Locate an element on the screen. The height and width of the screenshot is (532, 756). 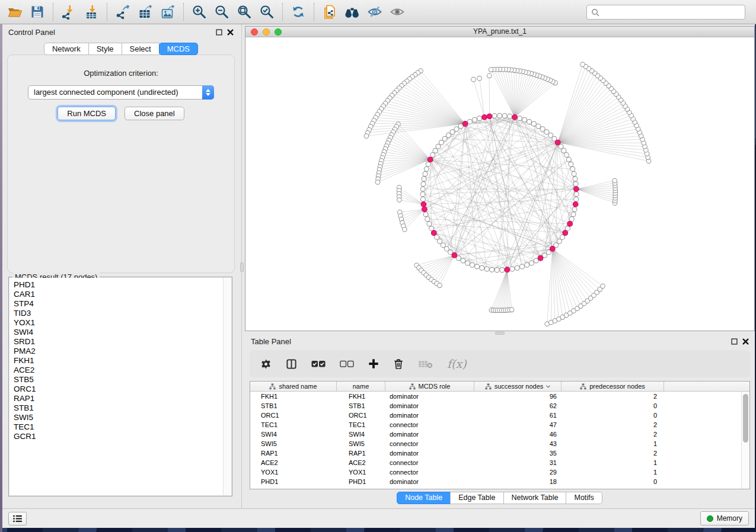
tab-network: Network is located at coordinates (66, 49).